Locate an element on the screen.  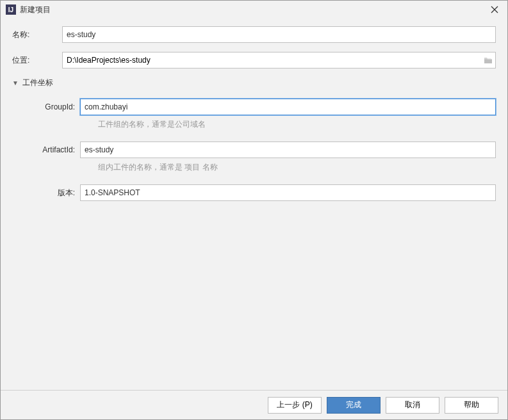
groupid-label: GroupId: is located at coordinates (55, 107).